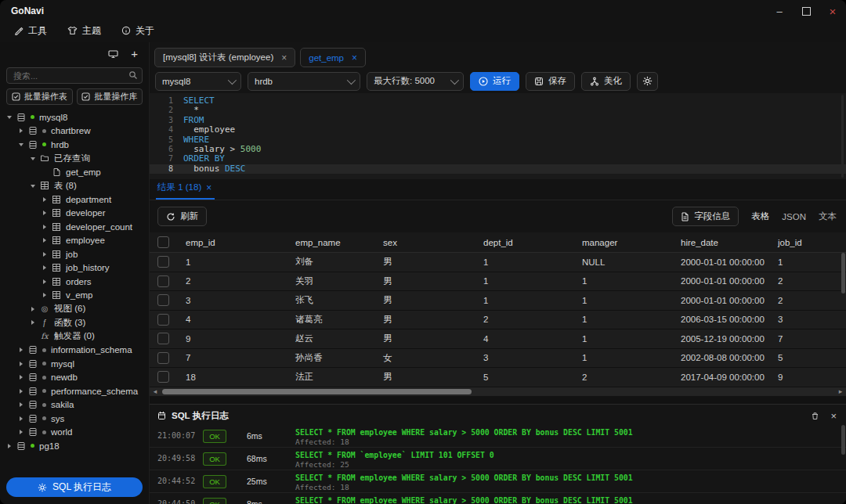 Image resolution: width=846 pixels, height=504 pixels. What do you see at coordinates (622, 262) in the screenshot?
I see `table-cell: NULL` at bounding box center [622, 262].